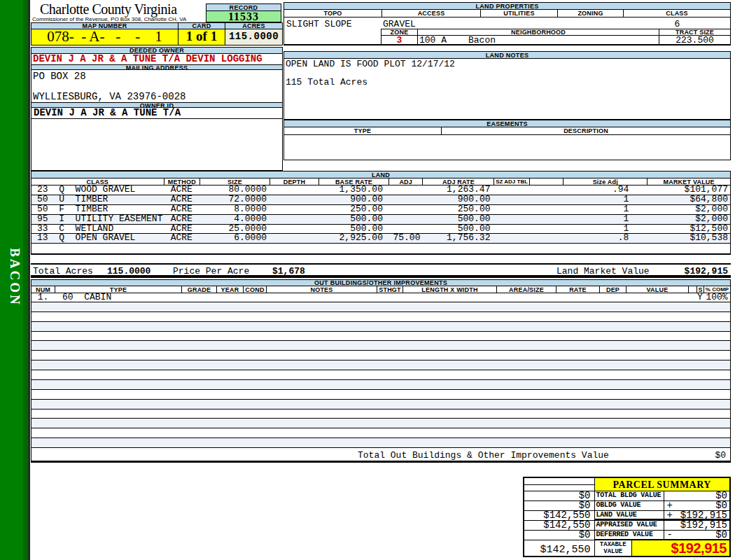 This screenshot has width=735, height=560. Describe the element at coordinates (157, 34) in the screenshot. I see `parcel-id-table: MAP NUMBER CARD ACRES 078- - A- - - 1 1 …` at that location.